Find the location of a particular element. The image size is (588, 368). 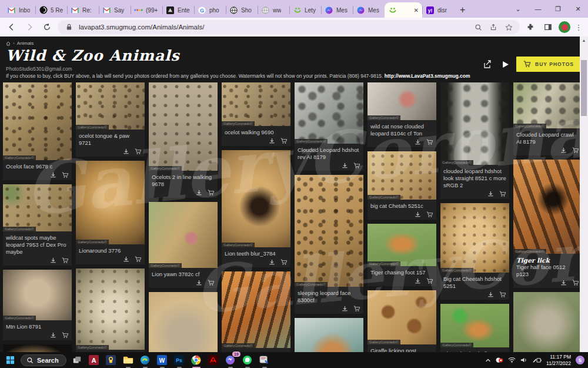

tab: y!disr is located at coordinates (438, 10).